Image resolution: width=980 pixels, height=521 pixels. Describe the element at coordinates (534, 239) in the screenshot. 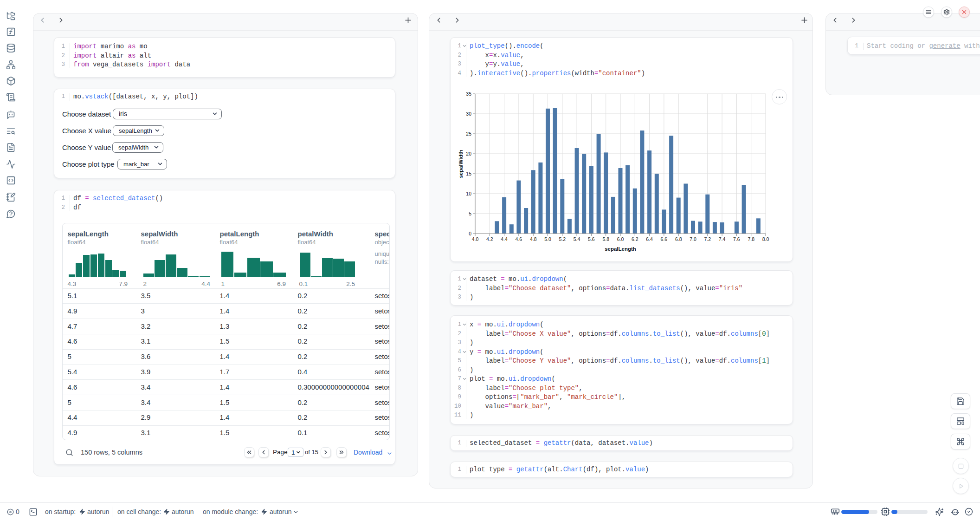

I see `svg-text: 4.8` at that location.